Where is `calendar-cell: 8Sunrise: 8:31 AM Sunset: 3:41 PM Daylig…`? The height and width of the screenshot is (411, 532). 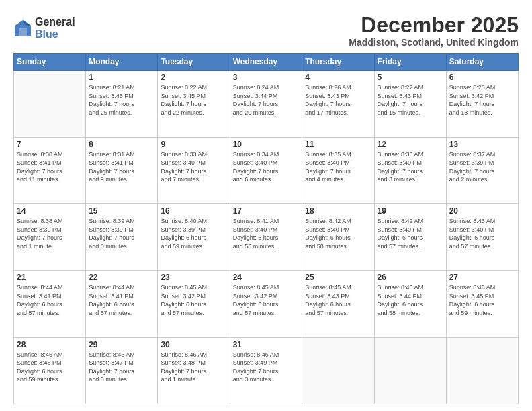
calendar-cell: 8Sunrise: 8:31 AM Sunset: 3:41 PM Daylig… is located at coordinates (122, 171).